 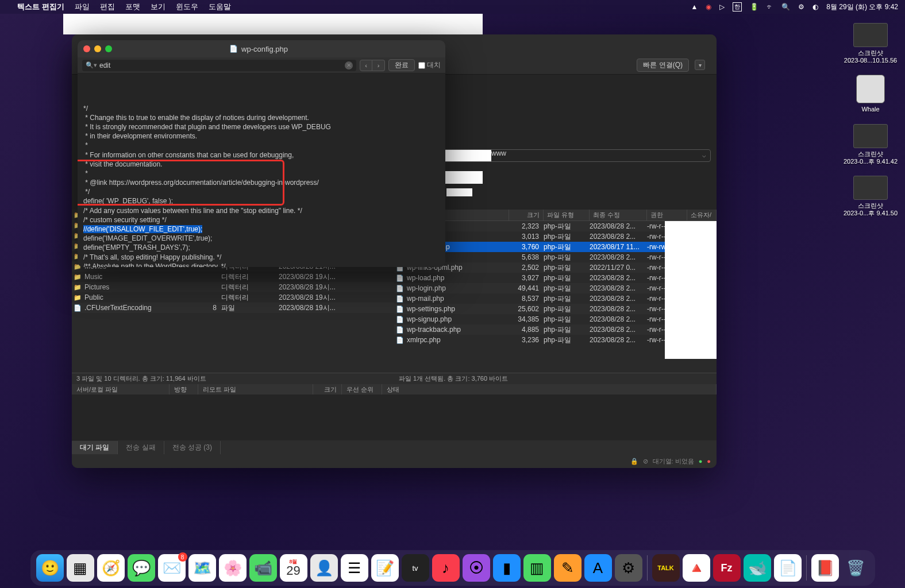 What do you see at coordinates (95, 448) in the screenshot?
I see `tab-queued: 대기 파일` at bounding box center [95, 448].